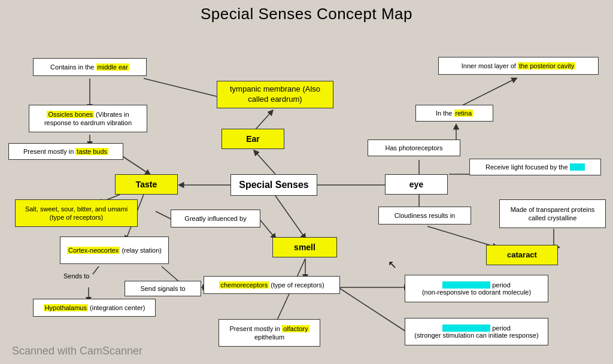 The image size is (613, 364). Describe the element at coordinates (477, 332) in the screenshot. I see `period2-node: period(stronger stimulation can initiate…` at that location.